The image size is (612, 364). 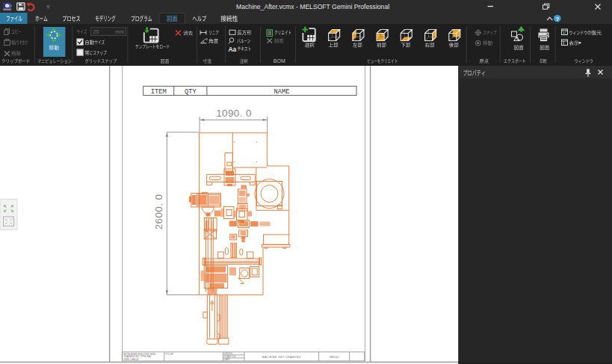 I want to click on svg-text: REV.01, so click(x=334, y=357).